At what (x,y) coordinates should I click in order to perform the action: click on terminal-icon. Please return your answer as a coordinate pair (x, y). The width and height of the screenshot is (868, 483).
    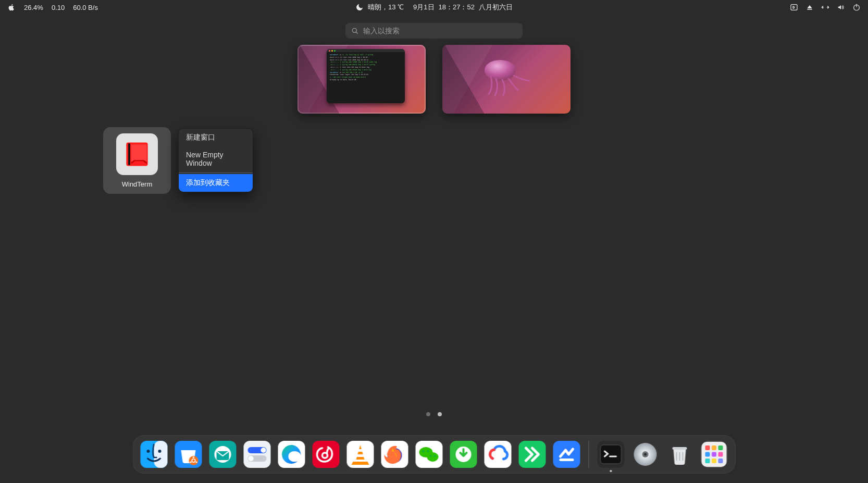
    Looking at the image, I should click on (611, 454).